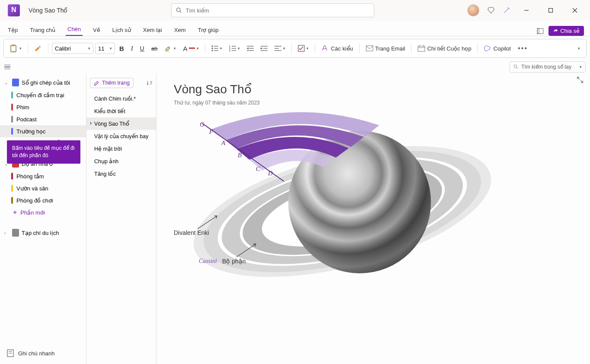 This screenshot has width=590, height=364. Describe the element at coordinates (208, 30) in the screenshot. I see `tab-help: Trợ giúp` at that location.